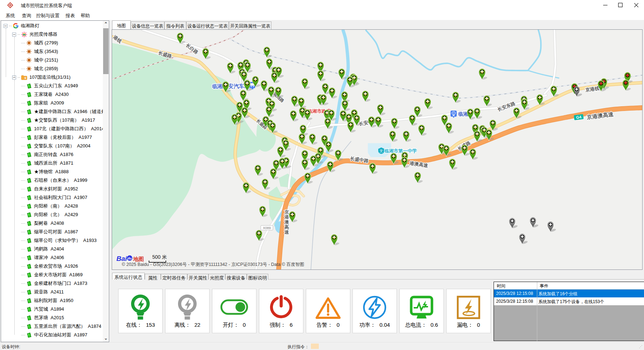  What do you see at coordinates (287, 217) in the screenshot?
I see `svg-text: 港` at bounding box center [287, 217].